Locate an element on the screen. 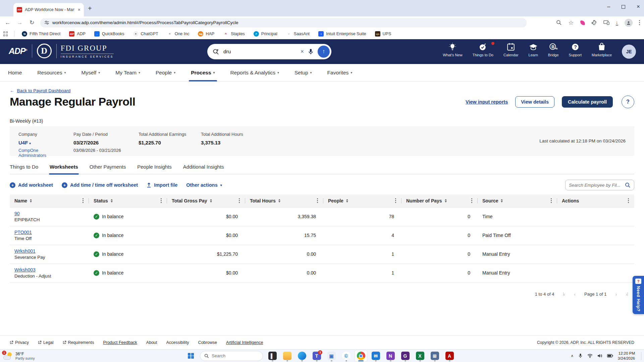 The width and height of the screenshot is (644, 362). nav-my-team: My Team ▾ is located at coordinates (128, 73).